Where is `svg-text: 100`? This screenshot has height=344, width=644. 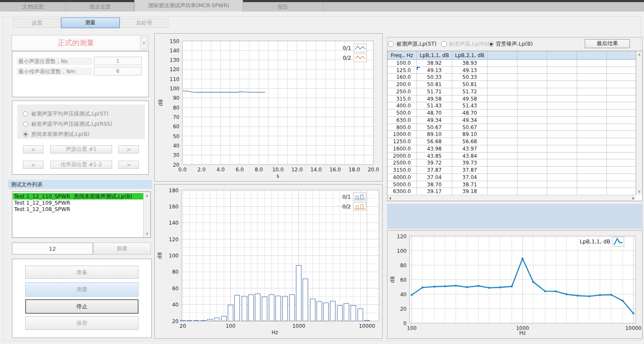 svg-text: 100 is located at coordinates (401, 251).